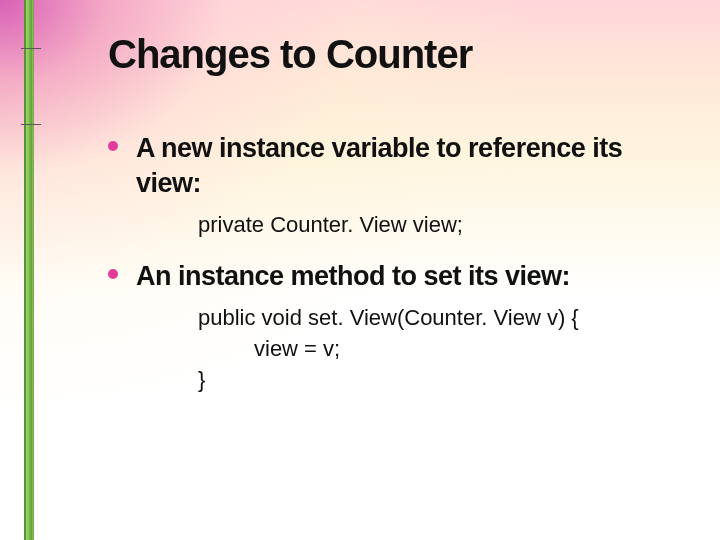 Image resolution: width=720 pixels, height=540 pixels. I want to click on code-line: private Counter. View view;, so click(439, 226).